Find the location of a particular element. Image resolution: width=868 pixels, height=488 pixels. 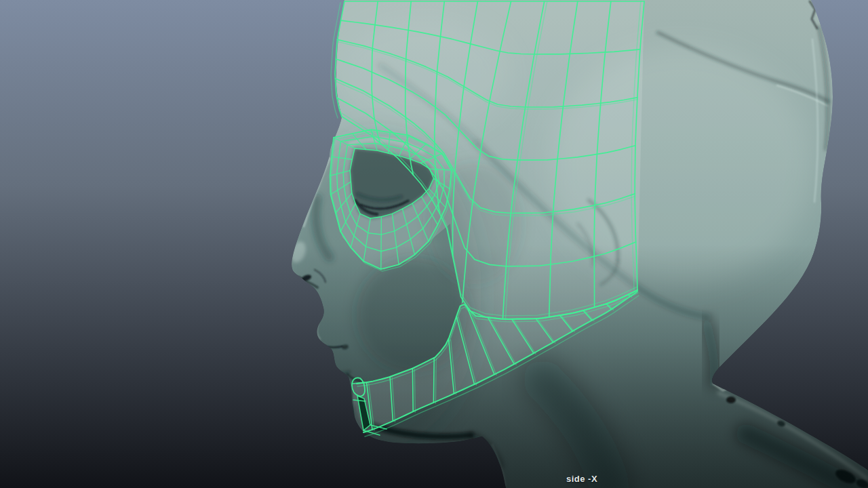

camera-label: side -X is located at coordinates (582, 479).